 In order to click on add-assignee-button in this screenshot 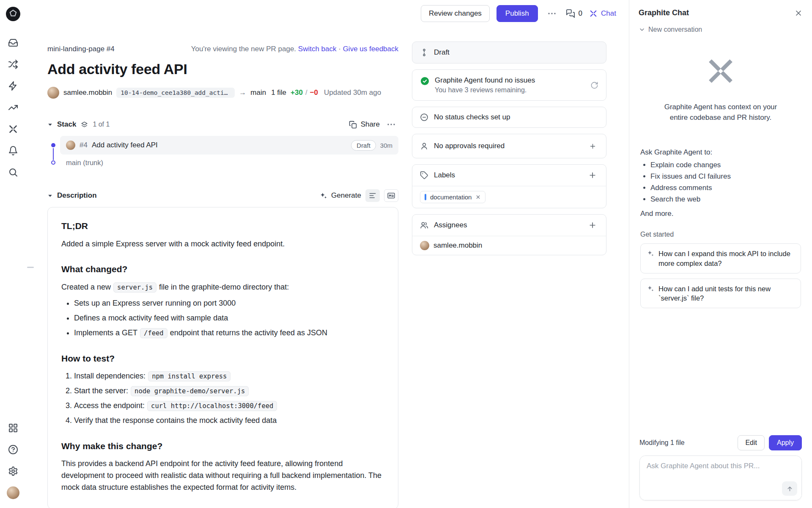, I will do `click(593, 225)`.